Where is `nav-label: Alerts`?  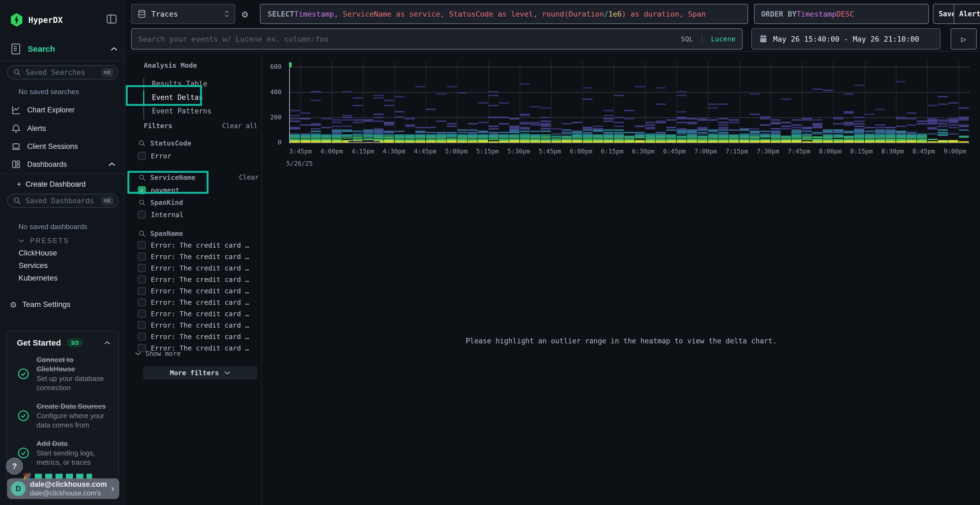 nav-label: Alerts is located at coordinates (37, 129).